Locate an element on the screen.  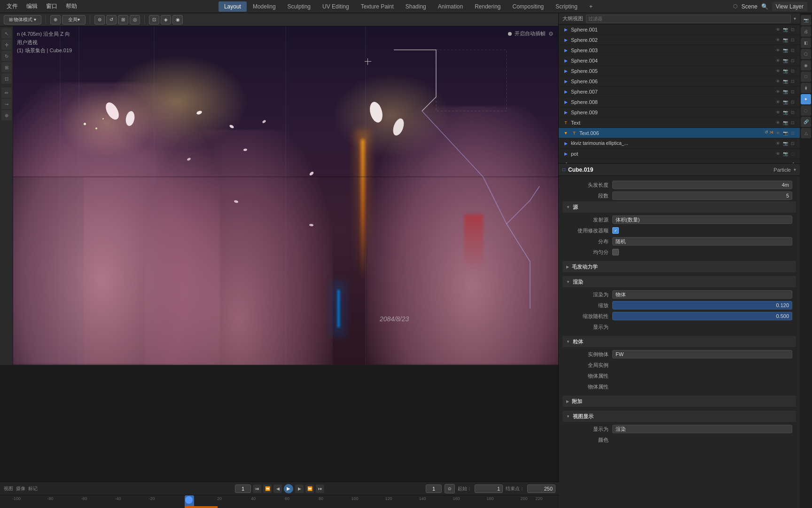
render-icon-sphere005: ⊡ is located at coordinates (793, 71).